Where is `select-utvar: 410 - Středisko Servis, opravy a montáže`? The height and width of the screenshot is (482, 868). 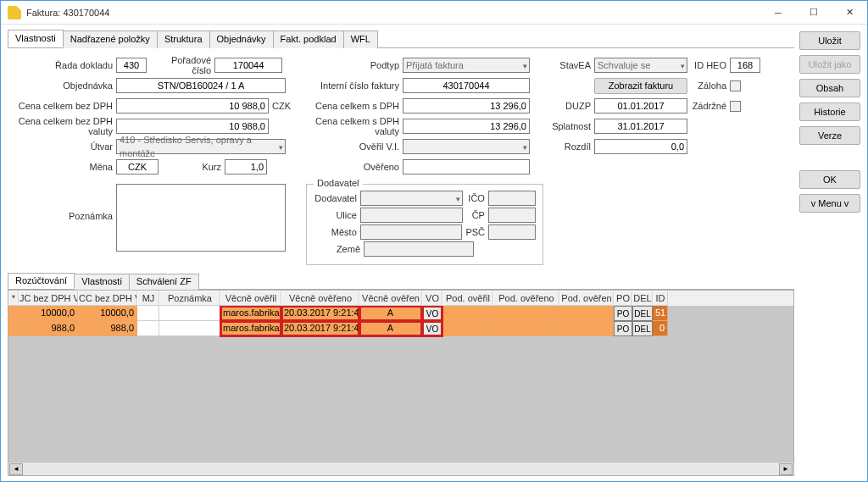 select-utvar: 410 - Středisko Servis, opravy a montáže is located at coordinates (201, 147).